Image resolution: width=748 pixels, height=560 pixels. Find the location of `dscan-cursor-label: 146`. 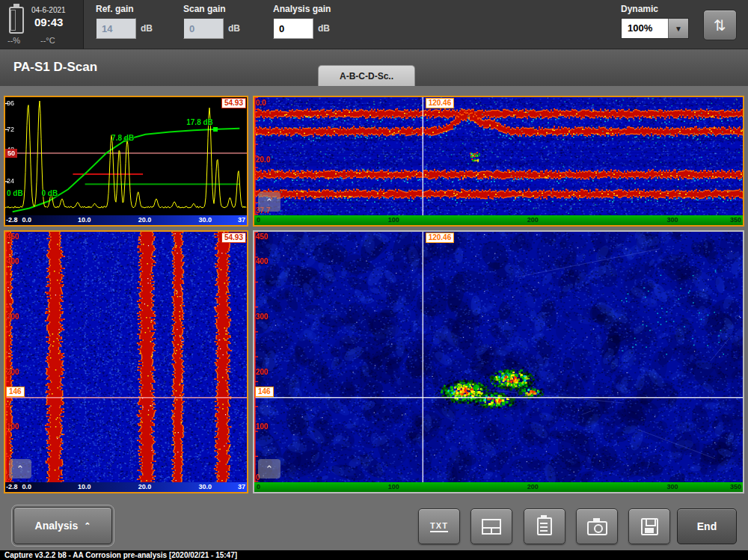

dscan-cursor-label: 146 is located at coordinates (15, 392).